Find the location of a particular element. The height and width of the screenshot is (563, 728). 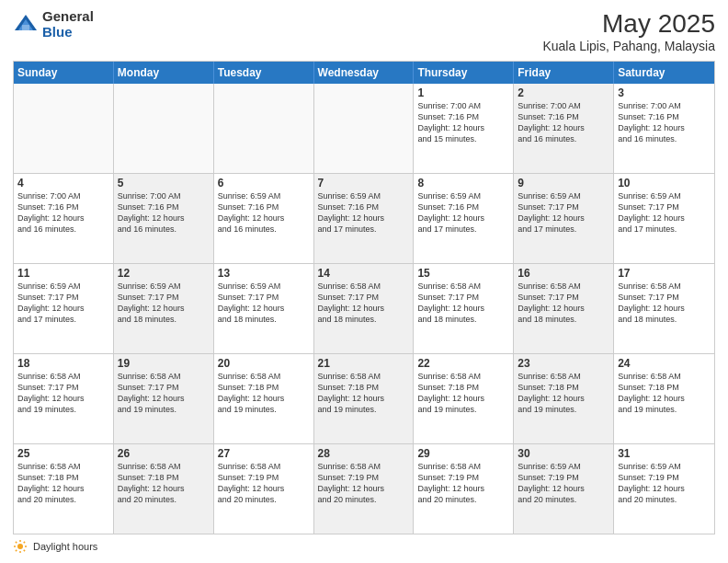

day-cell: 6Sunrise: 6:59 AM Sunset: 7:16 PM Daylig… is located at coordinates (265, 219).